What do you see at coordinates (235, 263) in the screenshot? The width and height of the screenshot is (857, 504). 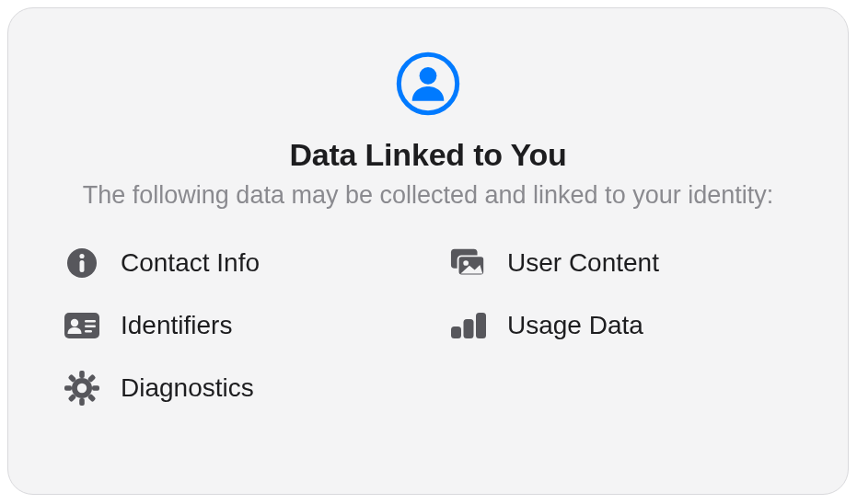 I see `item-contact-info: Contact Info` at bounding box center [235, 263].